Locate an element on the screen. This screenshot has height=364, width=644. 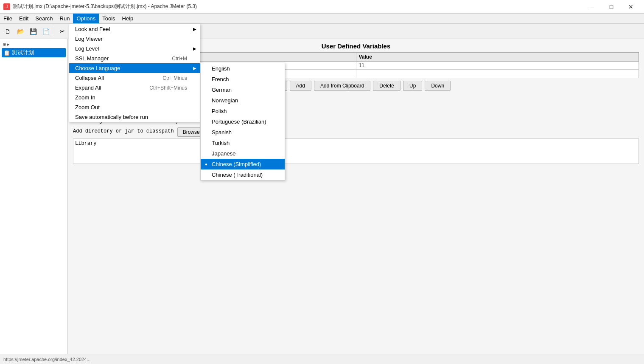
lang-french: French is located at coordinates (243, 79).